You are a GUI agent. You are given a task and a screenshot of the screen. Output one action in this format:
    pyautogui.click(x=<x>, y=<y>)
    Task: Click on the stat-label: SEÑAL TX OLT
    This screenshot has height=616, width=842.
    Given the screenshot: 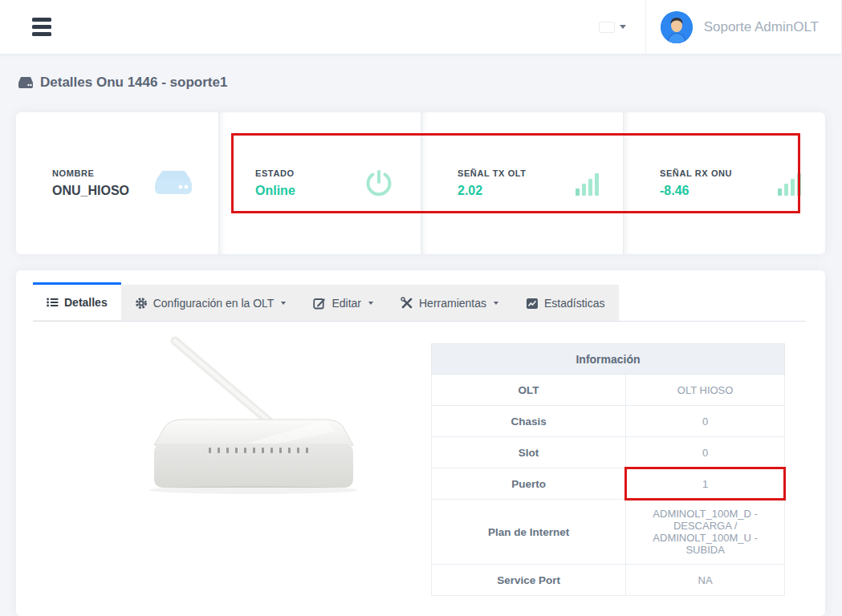 What is the action you would take?
    pyautogui.click(x=492, y=173)
    